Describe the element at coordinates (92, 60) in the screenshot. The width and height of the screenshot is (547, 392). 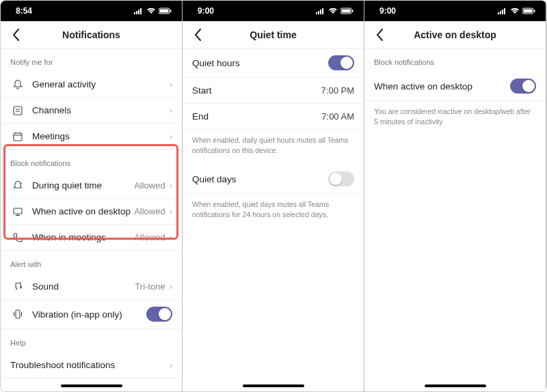
I see `section-notify-me: Notify me for` at that location.